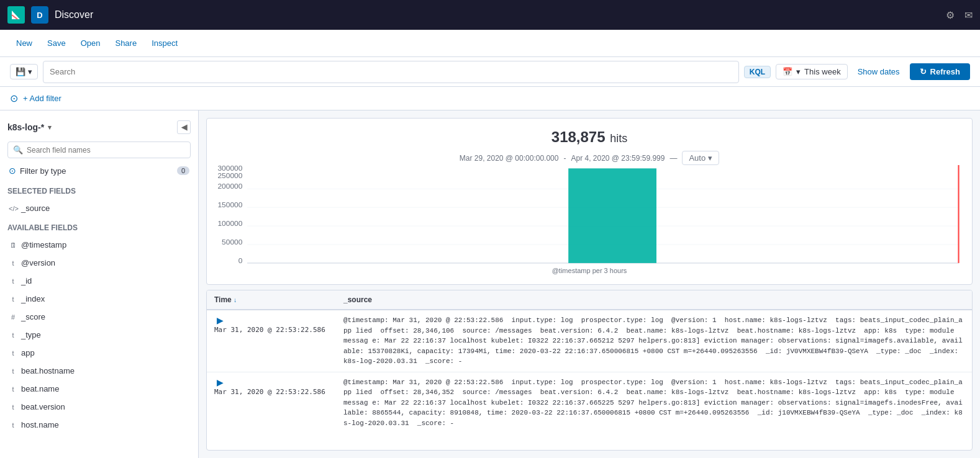 The width and height of the screenshot is (980, 458). I want to click on top-bar-actions: ⚙ ✉, so click(959, 15).